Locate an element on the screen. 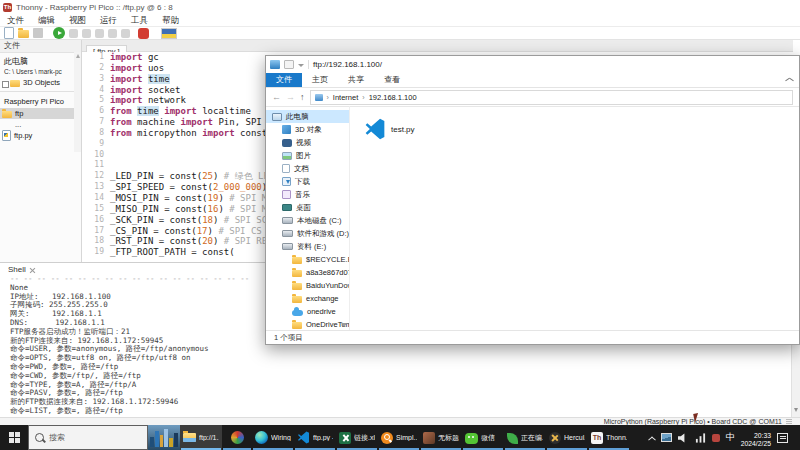 The image size is (800, 450). ribbon-tab-文件: 文件 is located at coordinates (284, 80).